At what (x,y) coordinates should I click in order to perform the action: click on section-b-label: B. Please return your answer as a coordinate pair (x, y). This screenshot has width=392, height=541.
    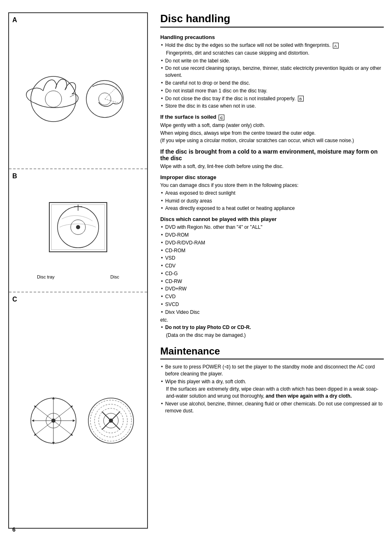
    Looking at the image, I should click on (15, 176).